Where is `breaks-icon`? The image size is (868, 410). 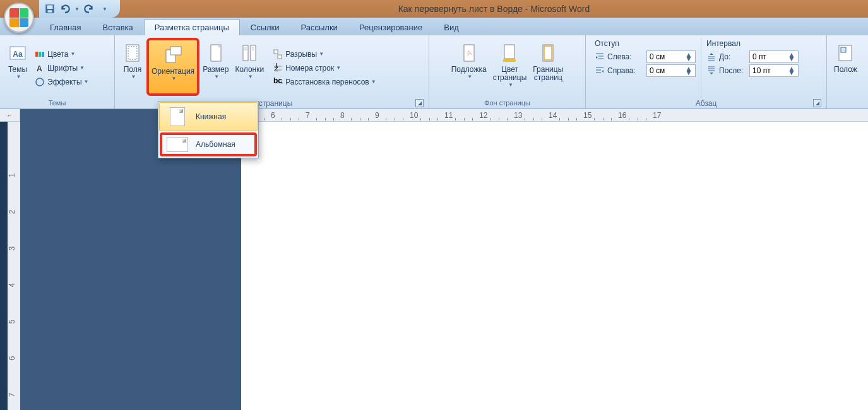
breaks-icon is located at coordinates (278, 54).